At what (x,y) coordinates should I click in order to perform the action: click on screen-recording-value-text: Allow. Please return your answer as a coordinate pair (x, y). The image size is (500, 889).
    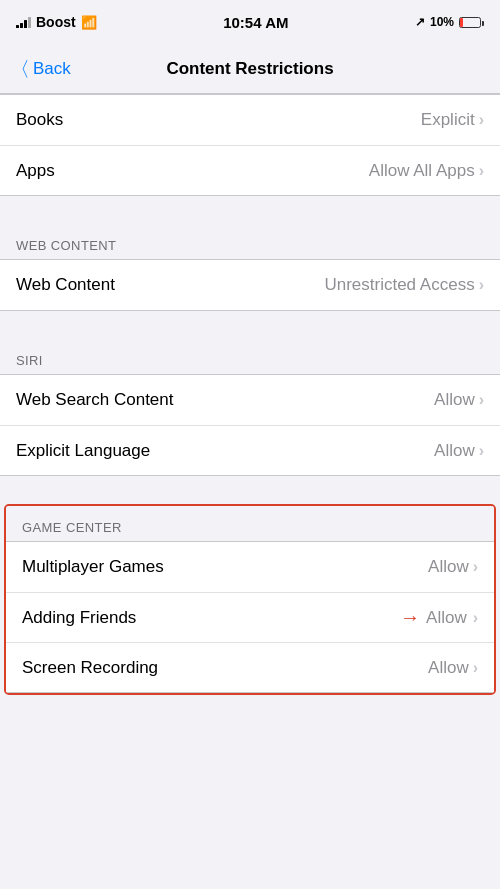
    Looking at the image, I should click on (448, 668).